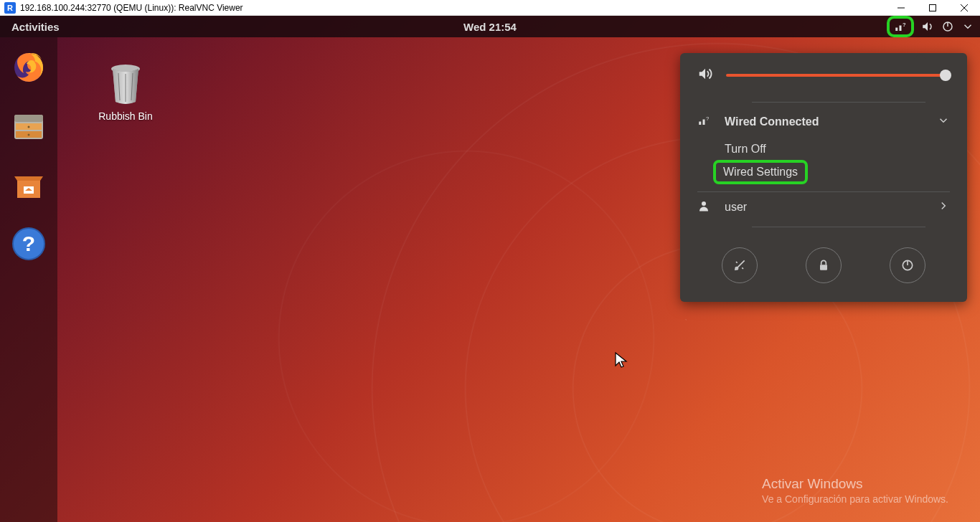 Image resolution: width=980 pixels, height=522 pixels. Describe the element at coordinates (490, 8) in the screenshot. I see `host-window-titlebar: R 192.168.100.244:32770 (QEMU (Linux)): …` at that location.